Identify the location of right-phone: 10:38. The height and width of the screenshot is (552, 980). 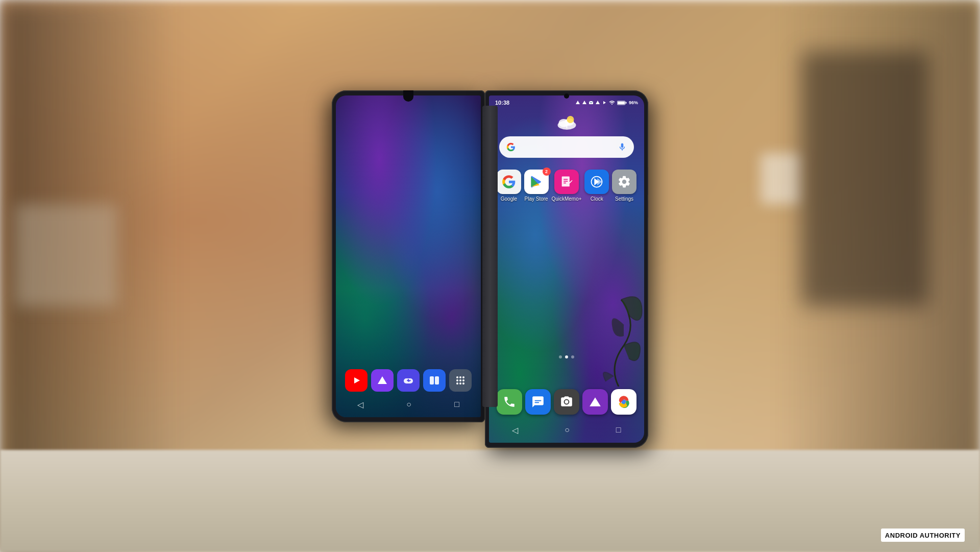
(567, 269).